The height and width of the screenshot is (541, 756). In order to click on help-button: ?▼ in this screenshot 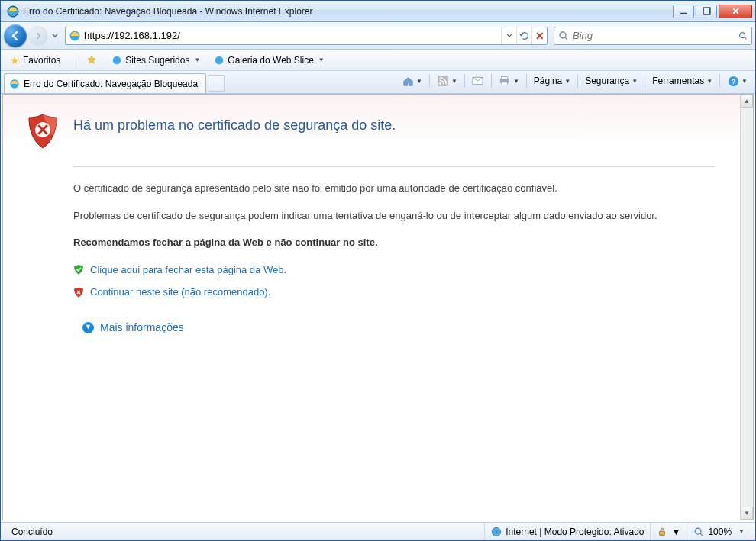, I will do `click(738, 81)`.